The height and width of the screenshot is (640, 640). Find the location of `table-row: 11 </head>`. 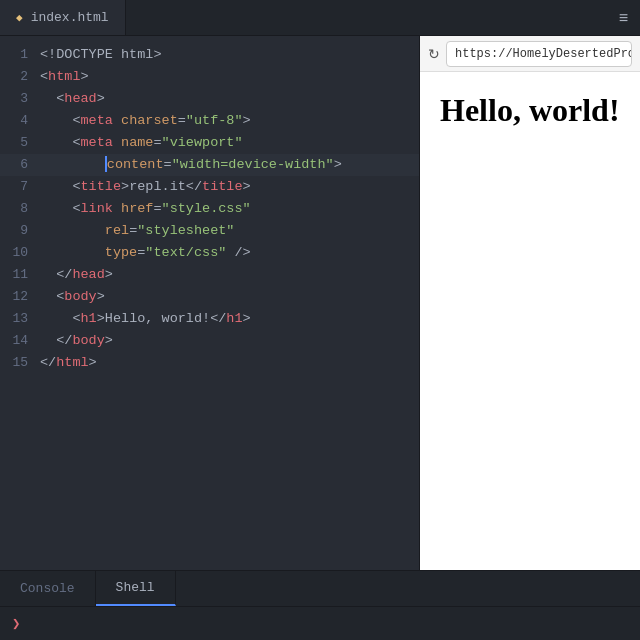

table-row: 11 </head> is located at coordinates (210, 275).